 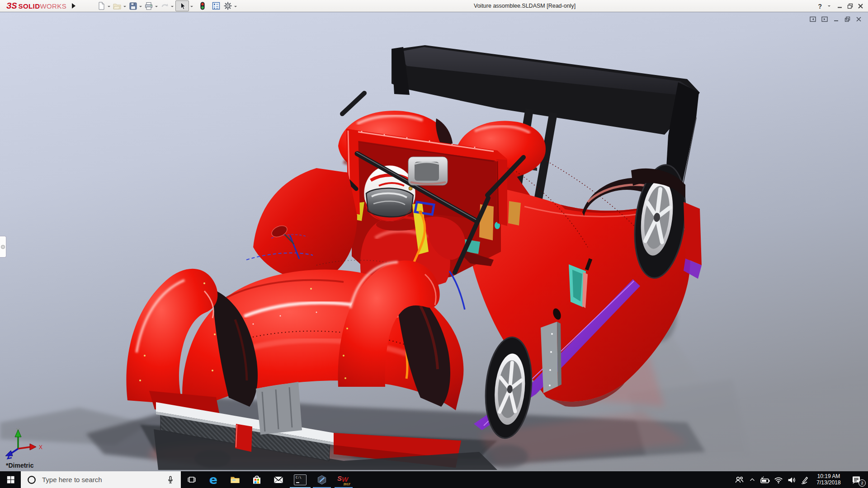 What do you see at coordinates (216, 6) in the screenshot?
I see `display-settings-icon` at bounding box center [216, 6].